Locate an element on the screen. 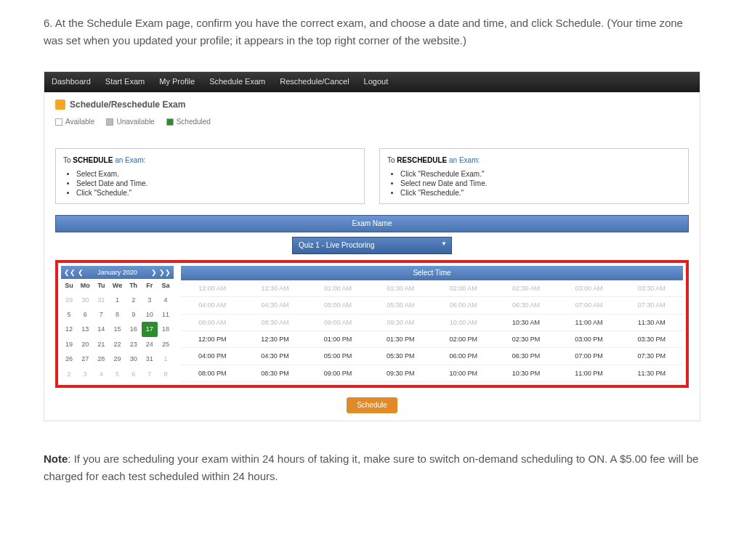  list-item: Select Exam. is located at coordinates (217, 174).